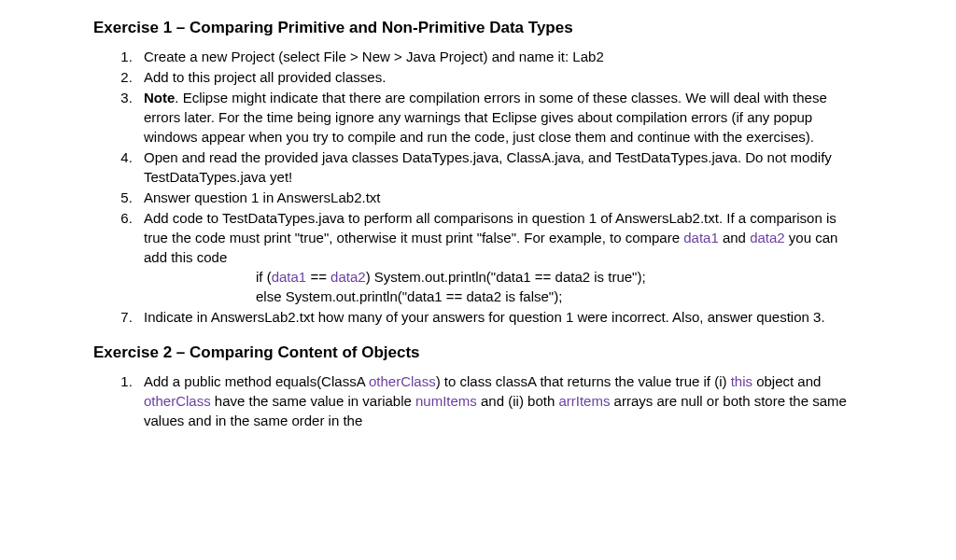 The width and height of the screenshot is (956, 560). Describe the element at coordinates (478, 28) in the screenshot. I see `exercise1-heading: Exercise 1 – Comparing Primitive and Non…` at that location.